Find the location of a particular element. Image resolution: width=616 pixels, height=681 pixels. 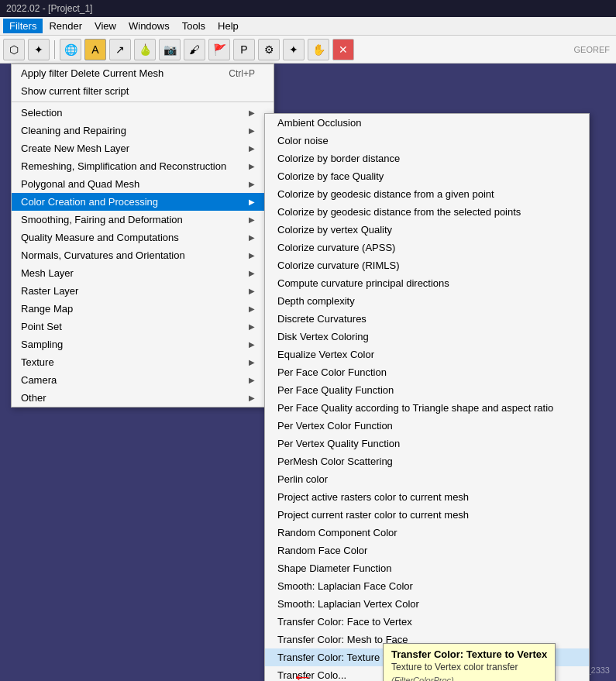

submenu-colorize-vertex-quality: Colorize by vertex Quality is located at coordinates (427, 229).